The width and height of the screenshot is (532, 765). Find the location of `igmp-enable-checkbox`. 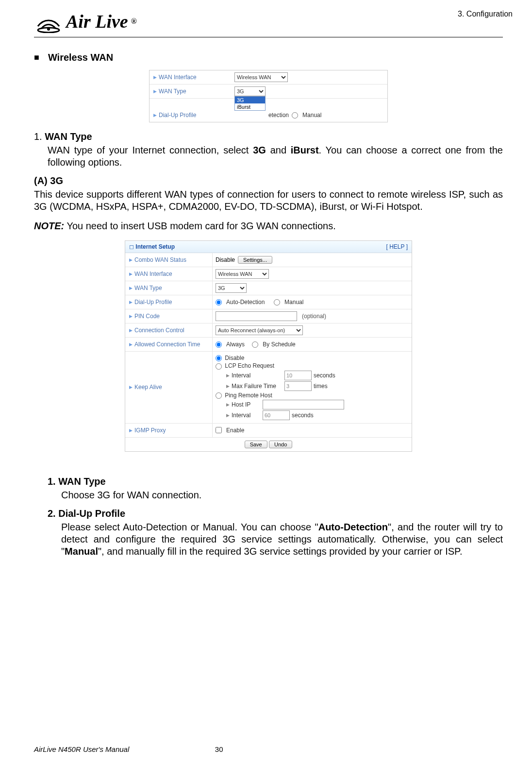

igmp-enable-checkbox is located at coordinates (218, 430).